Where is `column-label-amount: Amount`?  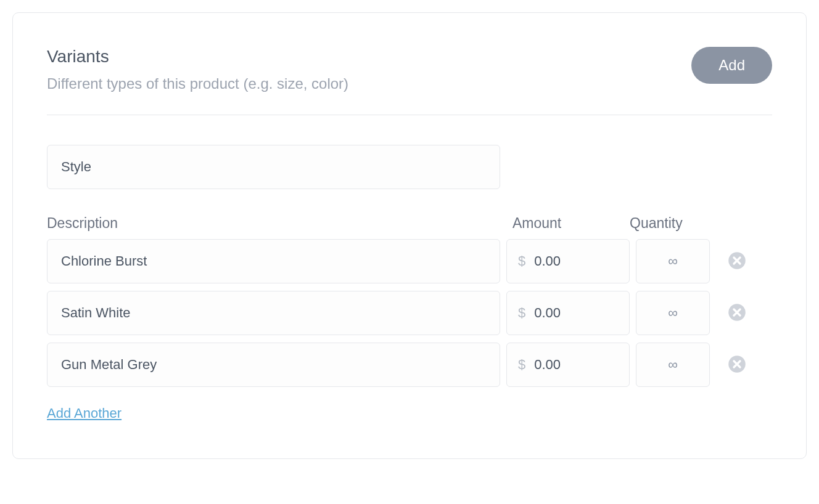 column-label-amount: Amount is located at coordinates (571, 223).